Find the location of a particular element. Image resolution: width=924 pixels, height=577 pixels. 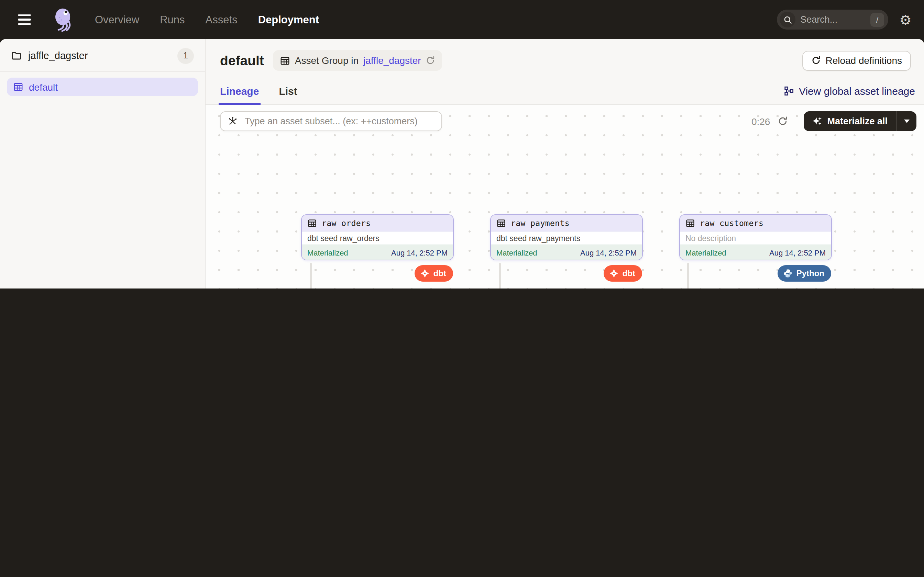

python-logo-icon is located at coordinates (788, 273).